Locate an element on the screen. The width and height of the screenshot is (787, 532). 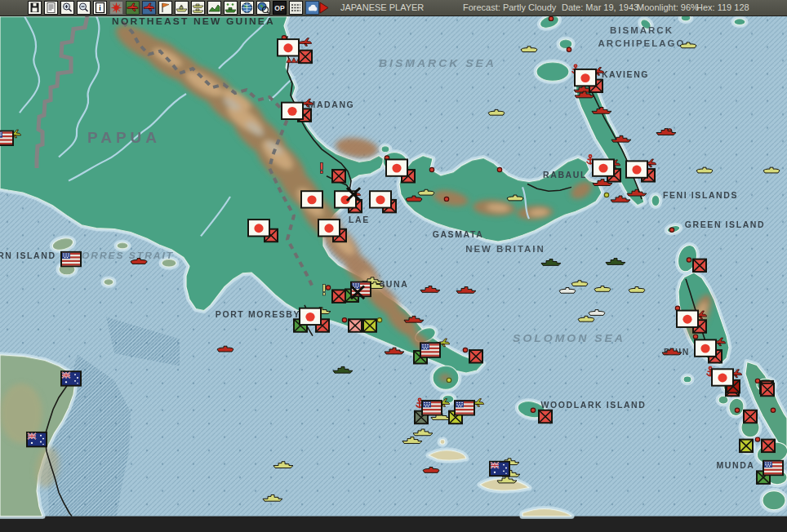
map-label: LAE is located at coordinates (359, 220).